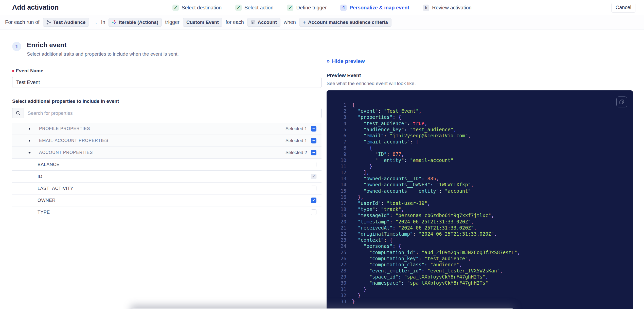 Image resolution: width=644 pixels, height=309 pixels. Describe the element at coordinates (481, 253) in the screenshot. I see `code-line: 25 "computation_id": "aud_2iO9m2gSFmJNXC…` at that location.